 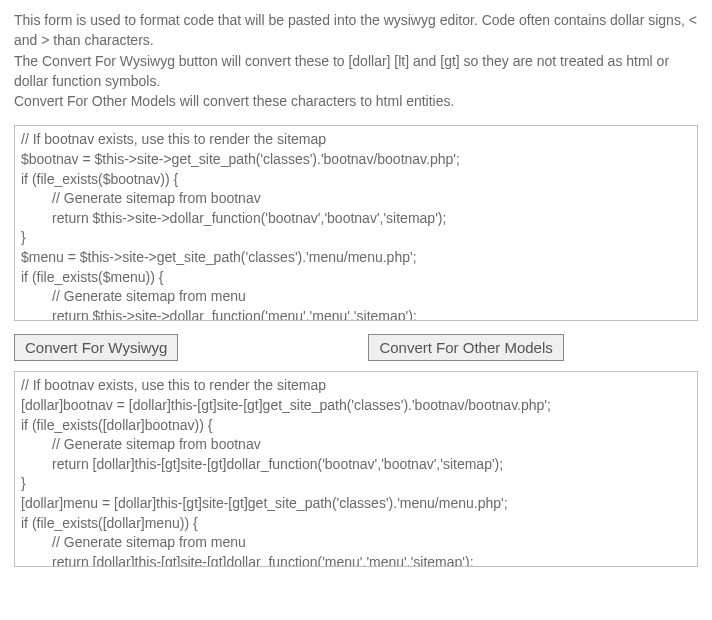 I want to click on convert-other-models-button: Convert For Other Models, so click(x=466, y=348).